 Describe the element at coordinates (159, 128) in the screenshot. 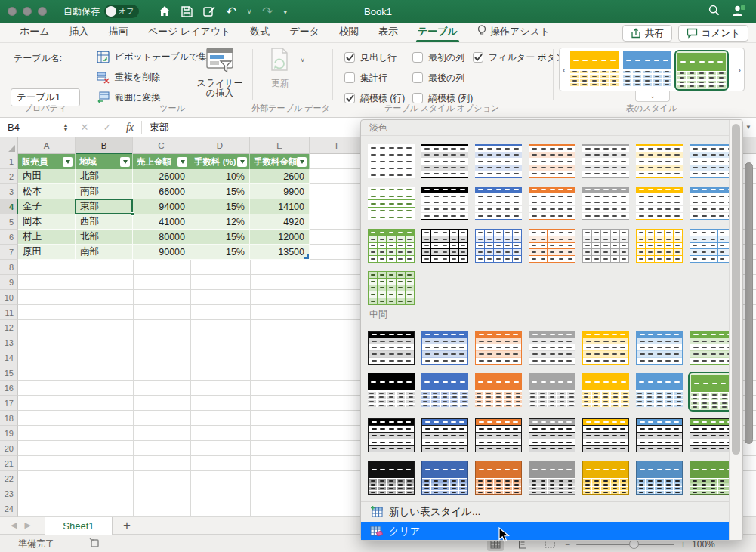

I see `formula-value: 東部` at that location.